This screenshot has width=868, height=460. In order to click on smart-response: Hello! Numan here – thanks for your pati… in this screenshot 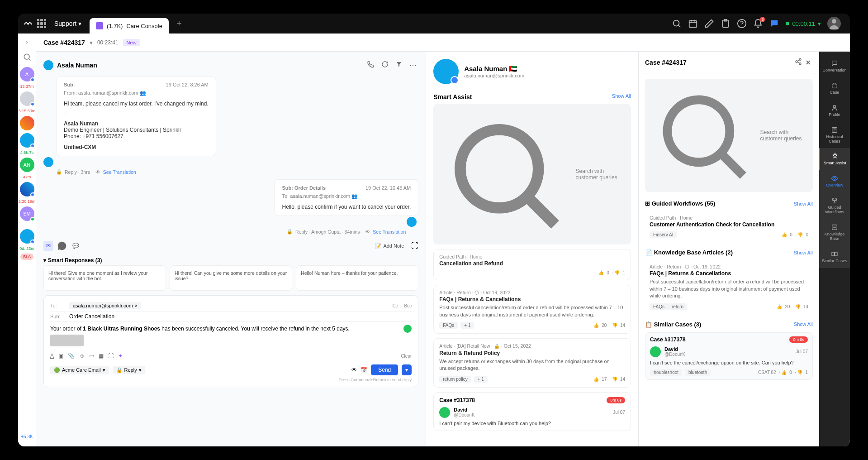, I will do `click(357, 278)`.